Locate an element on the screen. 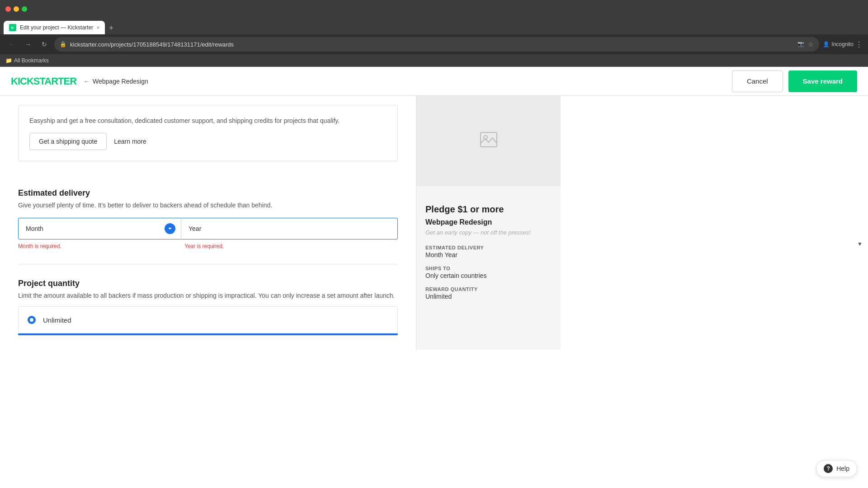 This screenshot has width=868, height=488. pledge-amount: Pledge $1 or more is located at coordinates (488, 210).